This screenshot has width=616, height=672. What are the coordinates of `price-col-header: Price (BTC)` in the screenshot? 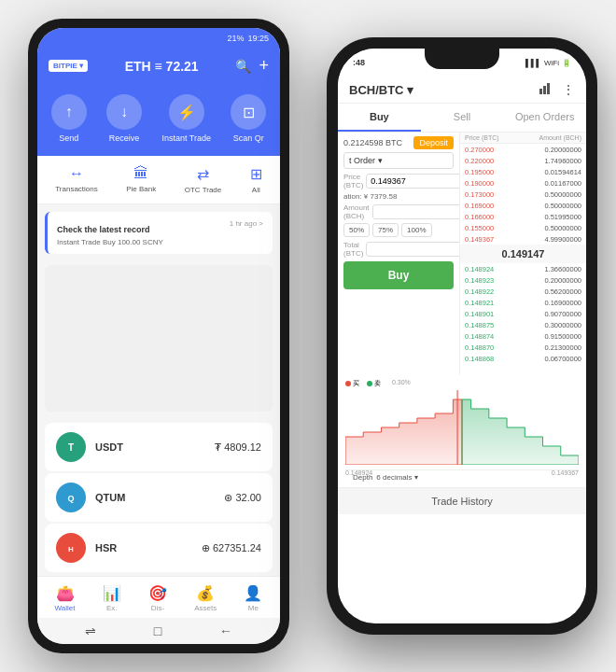 It's located at (482, 138).